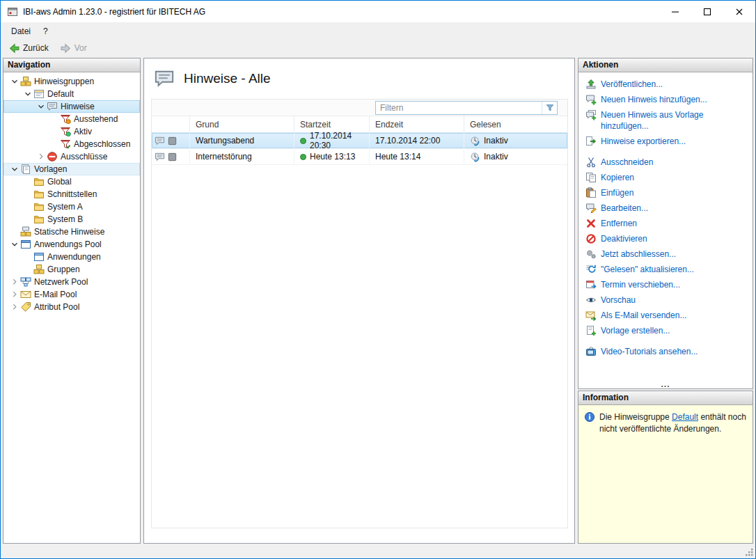  Describe the element at coordinates (675, 11) in the screenshot. I see `minimize-button` at that location.